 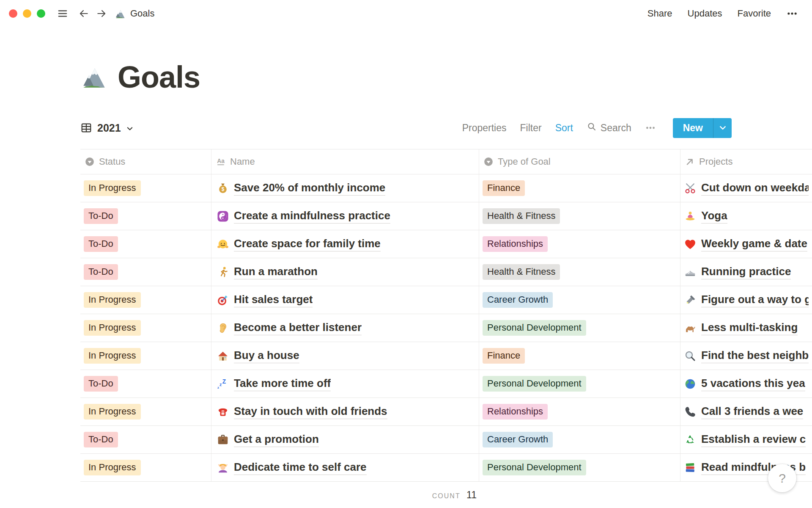 I want to click on project-link: Weekly game & date, so click(x=754, y=244).